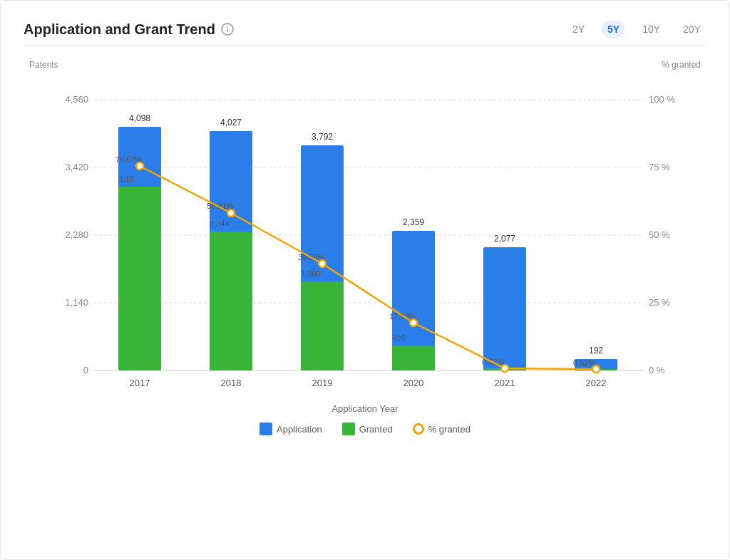 The width and height of the screenshot is (730, 560). What do you see at coordinates (368, 429) in the screenshot?
I see `legend-granted: Granted` at bounding box center [368, 429].